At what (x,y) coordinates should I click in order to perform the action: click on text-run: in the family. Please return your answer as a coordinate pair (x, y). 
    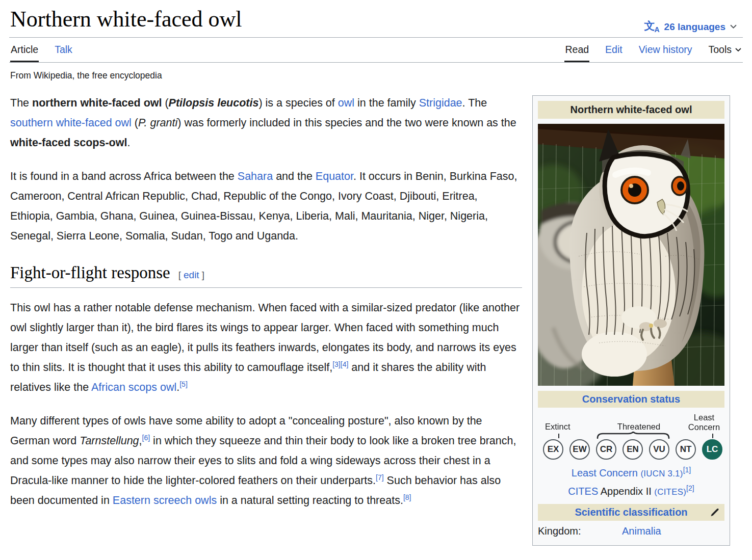
    Looking at the image, I should click on (386, 103).